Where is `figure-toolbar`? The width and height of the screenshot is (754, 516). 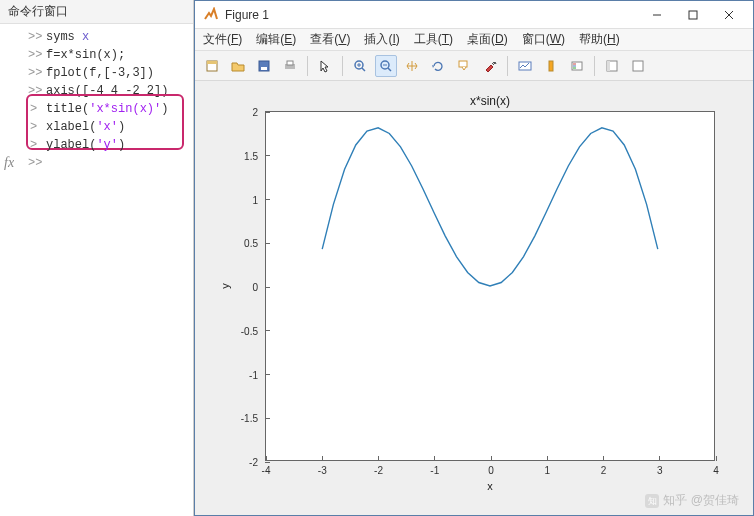
figure-toolbar is located at coordinates (474, 66).